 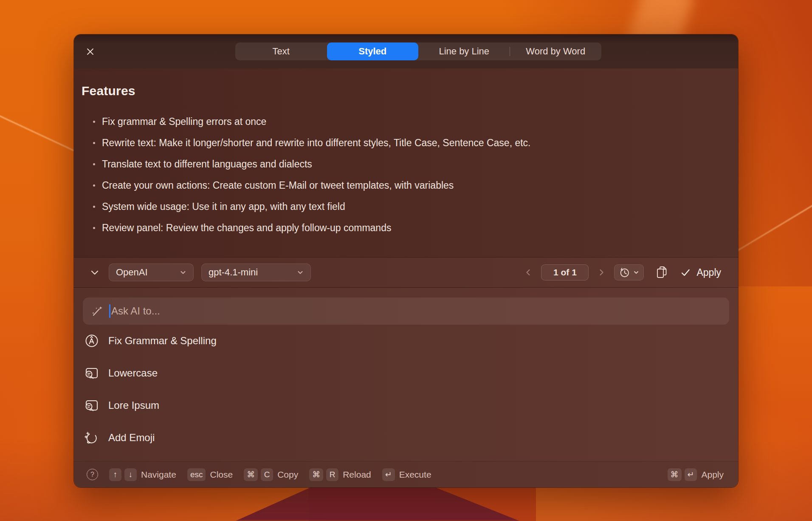 I want to click on shortcut-label: Apply, so click(x=713, y=475).